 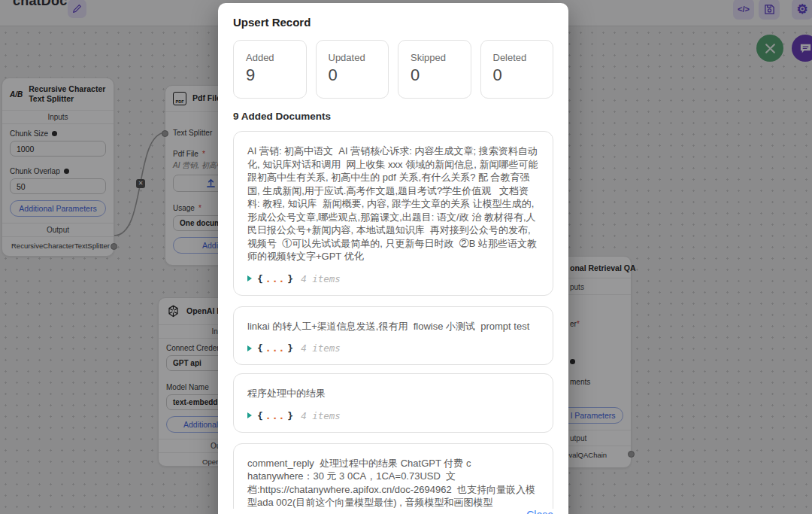 What do you see at coordinates (393, 483) in the screenshot?
I see `document-text: comment_reply 处理过程中的结果 ChatGPT 付费 c hata…` at bounding box center [393, 483].